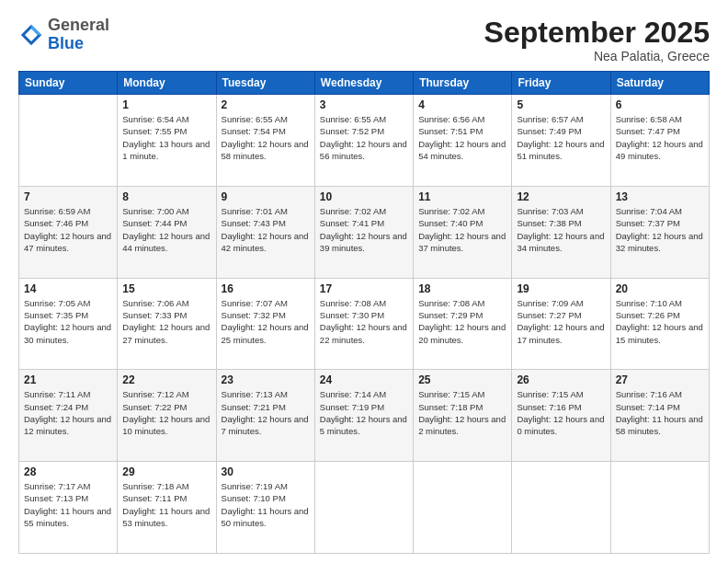  I want to click on day-info: Sunrise: 7:15 AM Sunset: 7:16 PM Dayligh…, so click(561, 412).